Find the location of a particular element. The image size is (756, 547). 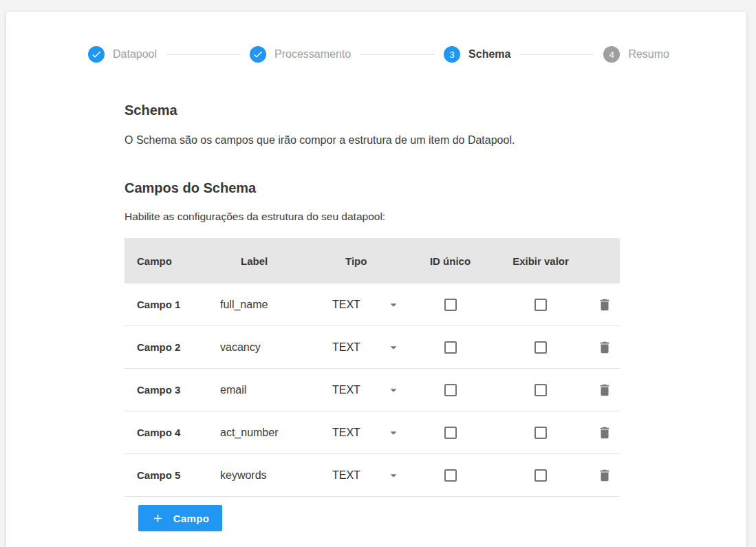

step-resumo-circle: 4 is located at coordinates (612, 54).